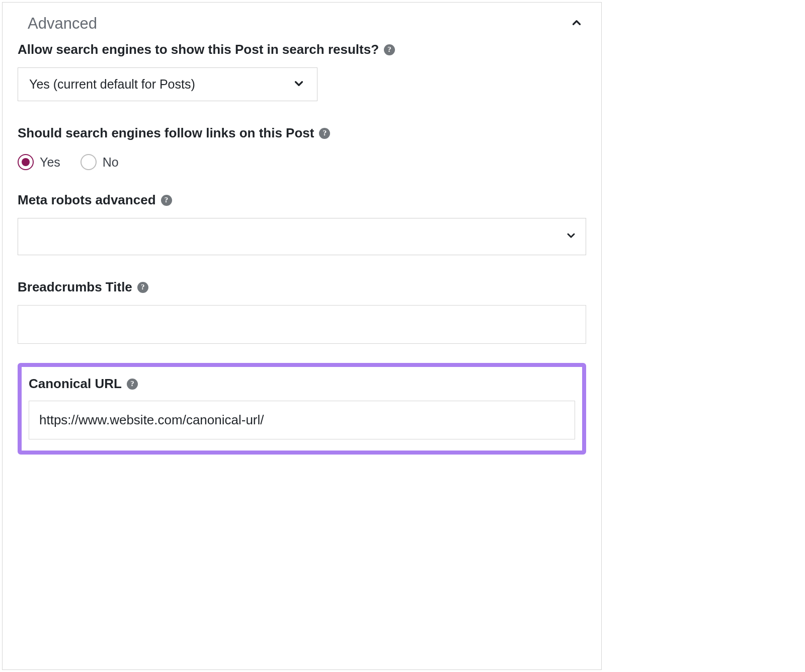  Describe the element at coordinates (302, 237) in the screenshot. I see `meta-robots-select` at that location.